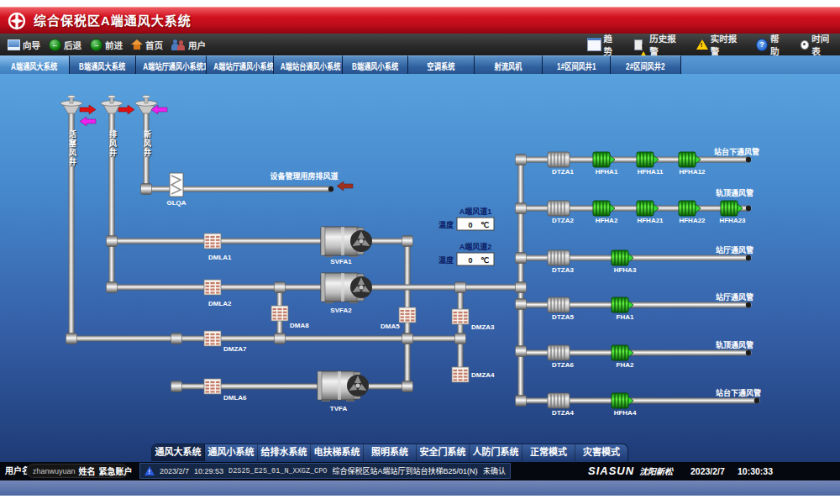  Describe the element at coordinates (213, 386) in the screenshot. I see `damper-dmla6` at that location.